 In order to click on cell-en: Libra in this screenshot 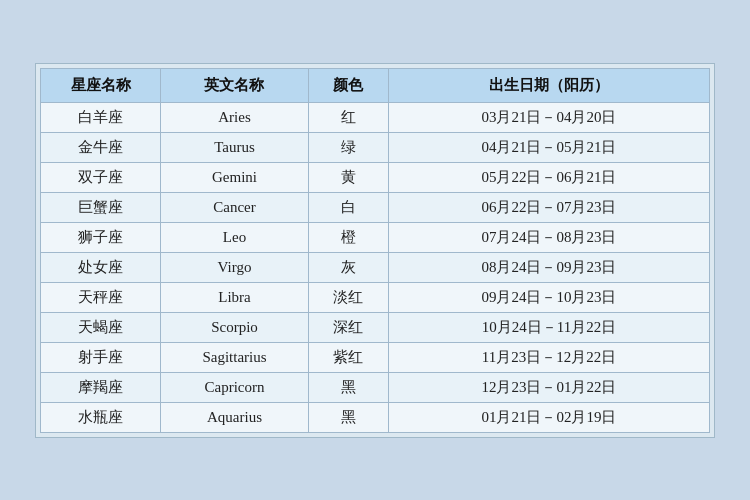, I will do `click(234, 297)`.